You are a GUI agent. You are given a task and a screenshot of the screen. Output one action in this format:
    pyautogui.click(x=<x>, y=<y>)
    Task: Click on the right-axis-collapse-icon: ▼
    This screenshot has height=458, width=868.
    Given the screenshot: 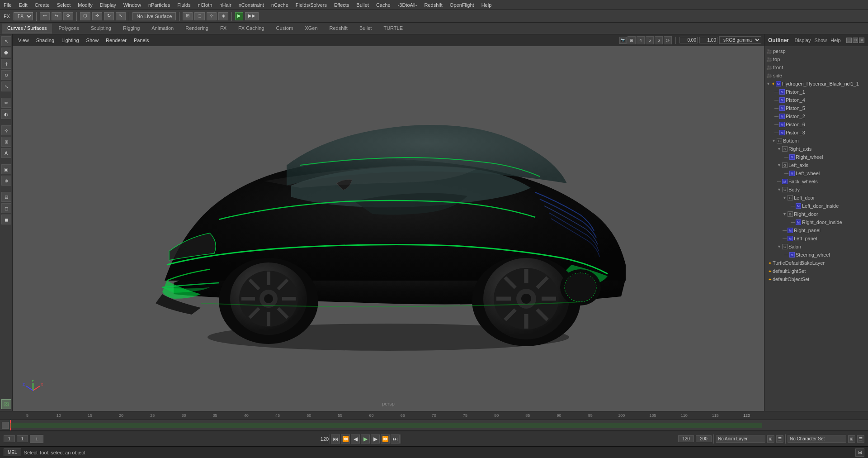 What is the action you would take?
    pyautogui.click(x=779, y=149)
    